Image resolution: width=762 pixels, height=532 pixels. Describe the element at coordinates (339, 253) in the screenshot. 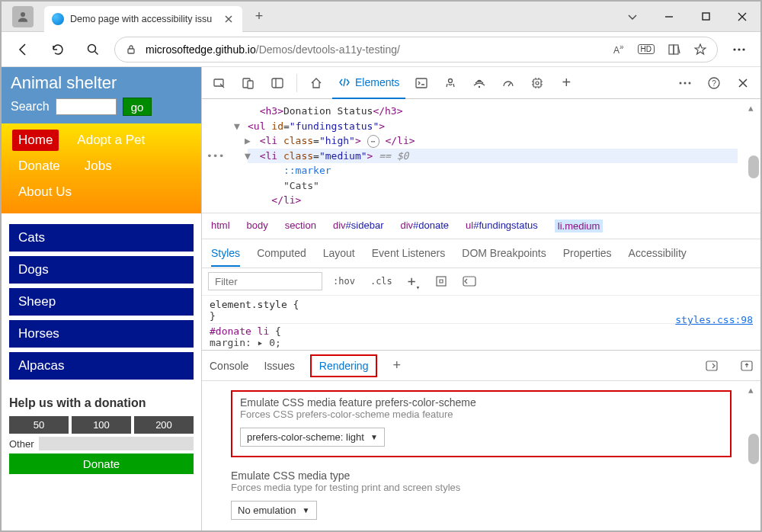

I see `tab-layout: Layout` at that location.